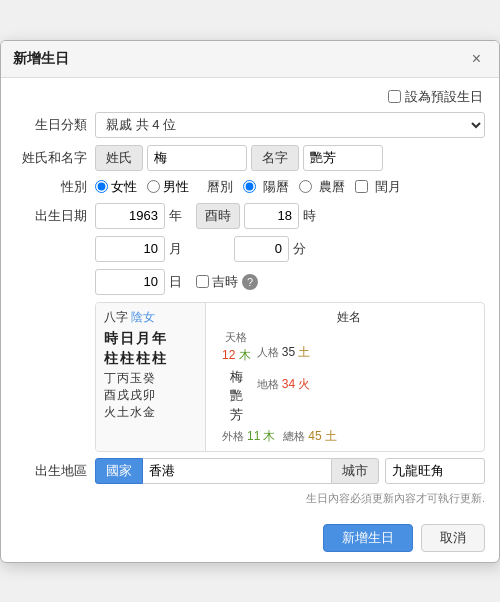 The image size is (500, 602). Describe the element at coordinates (236, 415) in the screenshot. I see `name-char-2: 芳` at that location.